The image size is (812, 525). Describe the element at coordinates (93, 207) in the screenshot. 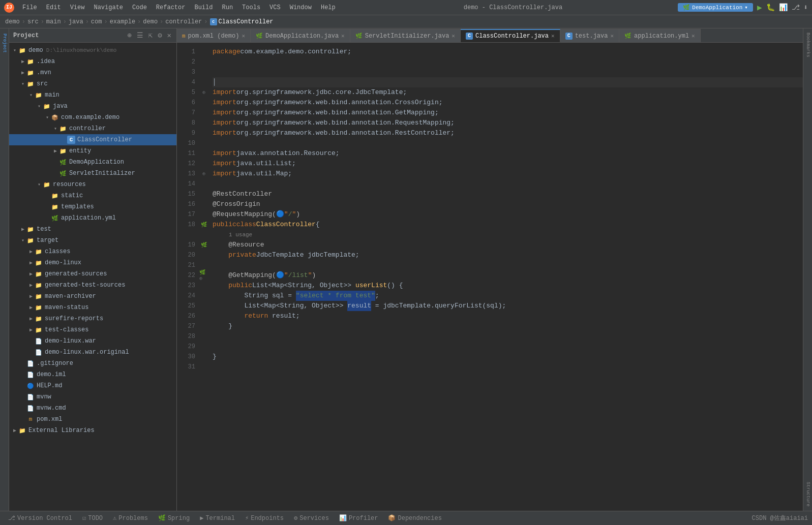

I see `tree-templates: 📁 templates` at that location.